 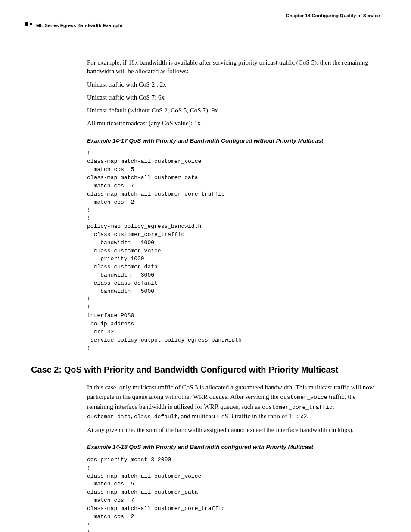 I want to click on code-inline: customer_core_traffic, so click(x=297, y=408).